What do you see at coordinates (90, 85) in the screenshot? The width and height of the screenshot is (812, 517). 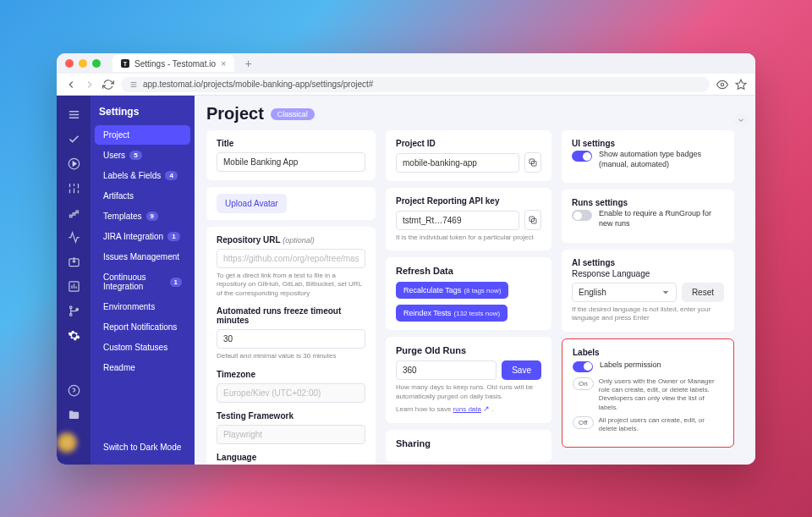 I see `forward-icon` at bounding box center [90, 85].